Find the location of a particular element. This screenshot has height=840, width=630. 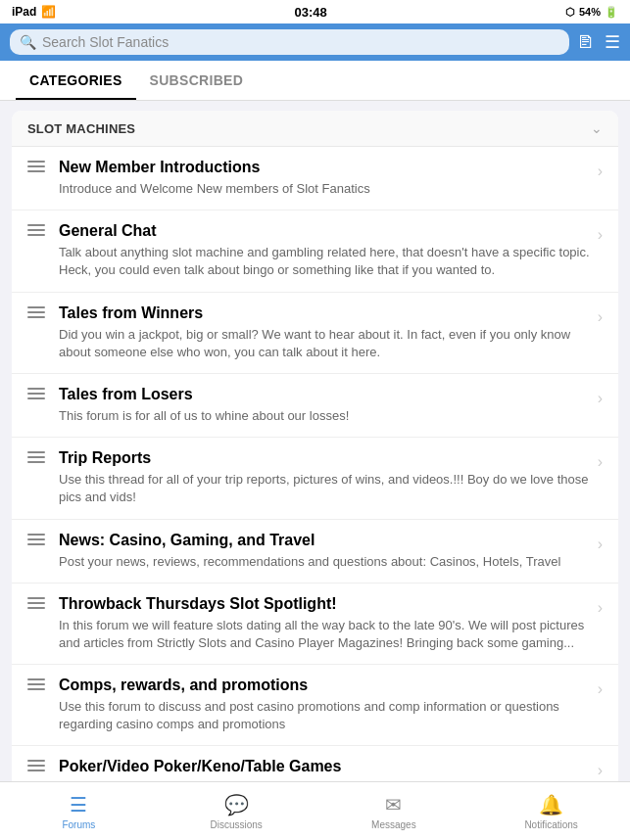

search-icon: 🔍 is located at coordinates (27, 42).